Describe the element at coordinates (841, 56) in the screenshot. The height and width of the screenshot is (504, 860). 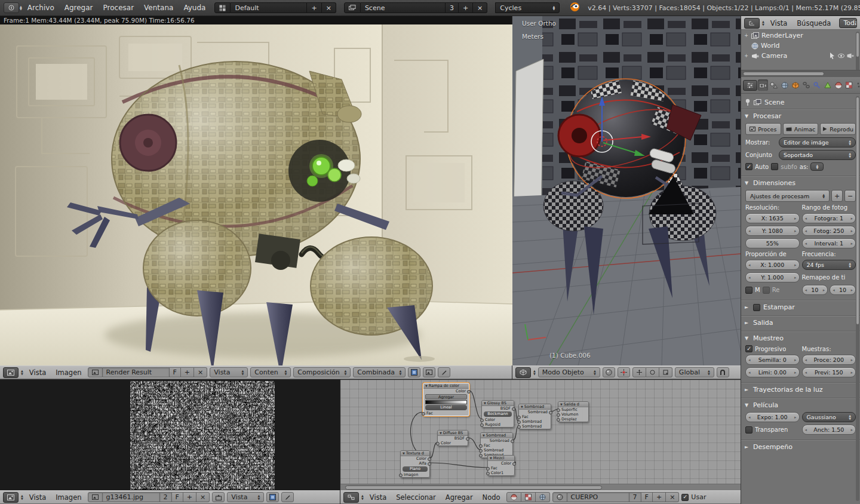
I see `eye-icon` at that location.